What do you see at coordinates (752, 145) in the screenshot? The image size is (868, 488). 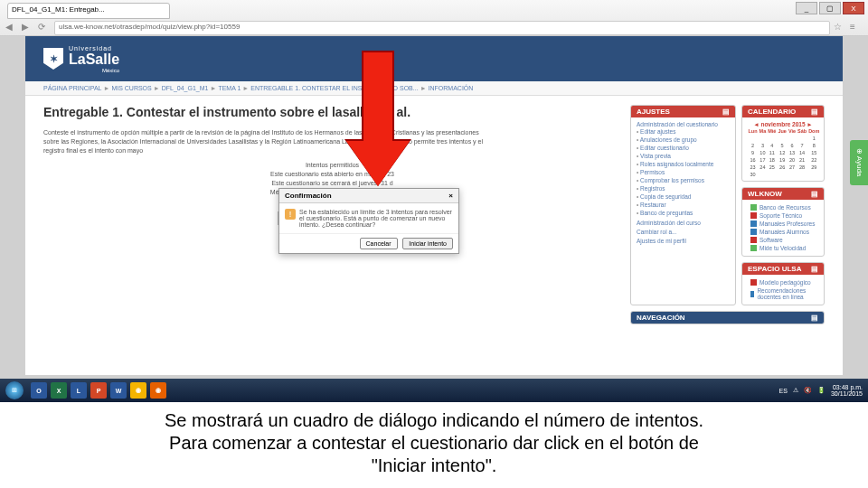 I see `calendar-day: 2` at bounding box center [752, 145].